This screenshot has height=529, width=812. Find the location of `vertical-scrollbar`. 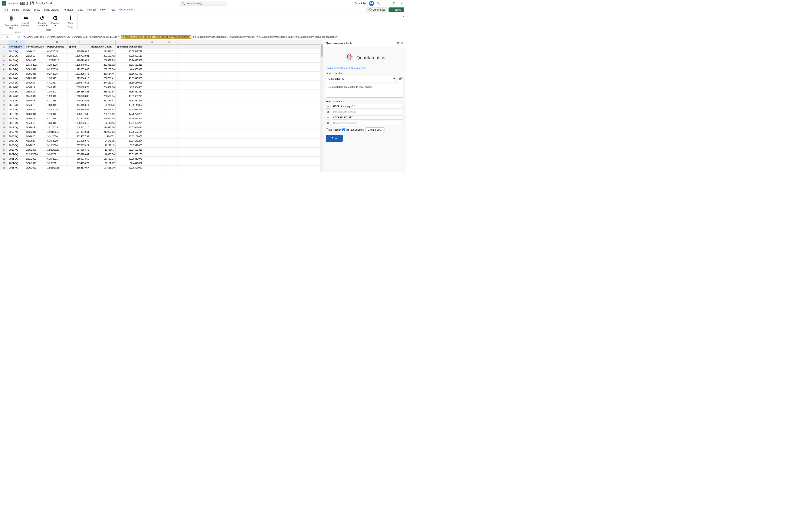

vertical-scrollbar is located at coordinates (321, 106).